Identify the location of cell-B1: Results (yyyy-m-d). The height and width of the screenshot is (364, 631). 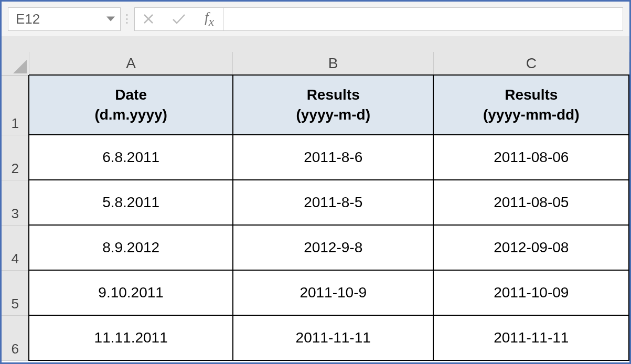
(334, 105).